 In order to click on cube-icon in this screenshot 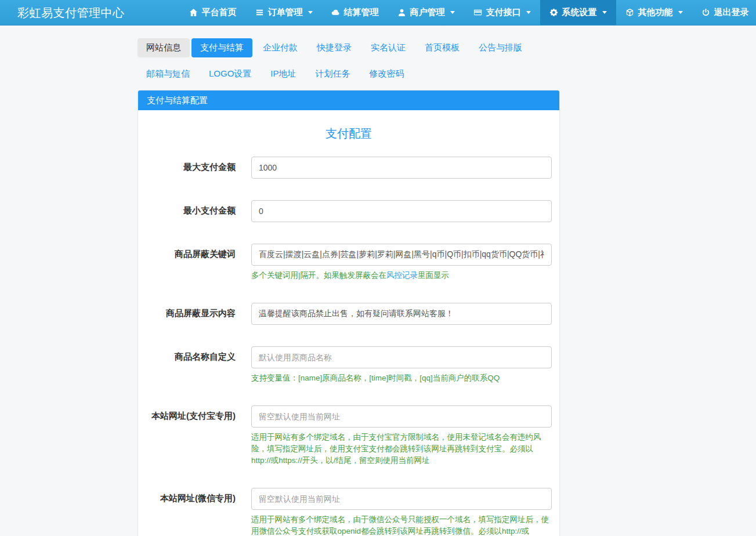, I will do `click(630, 13)`.